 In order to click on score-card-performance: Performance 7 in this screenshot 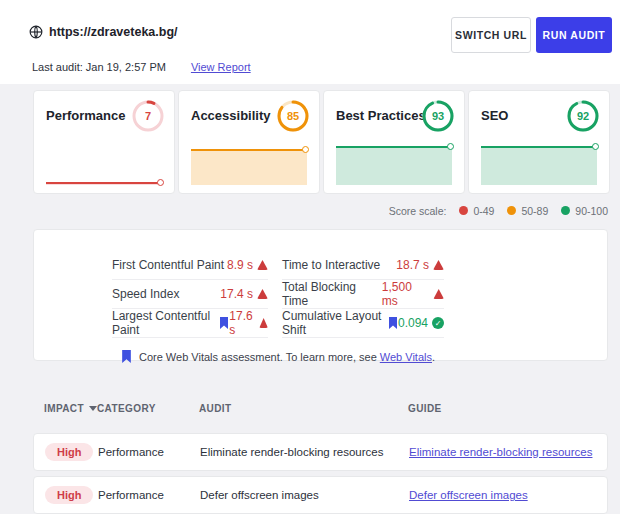, I will do `click(104, 142)`.